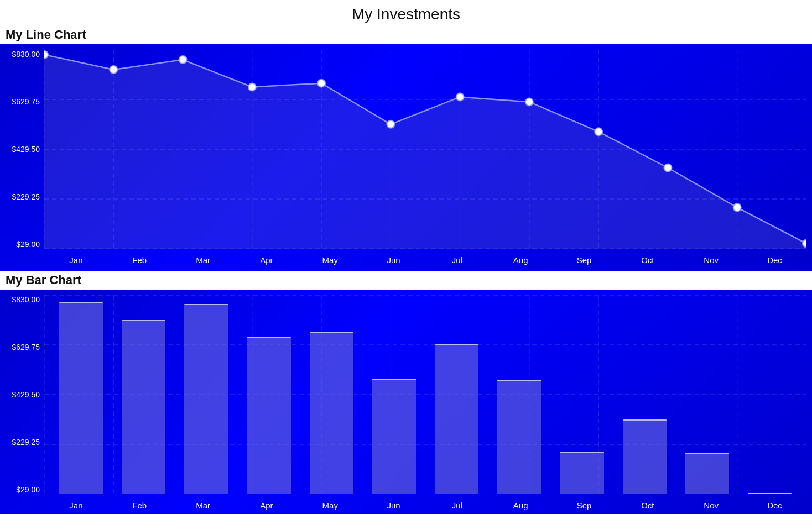 The image size is (812, 514). I want to click on x-label: May, so click(330, 260).